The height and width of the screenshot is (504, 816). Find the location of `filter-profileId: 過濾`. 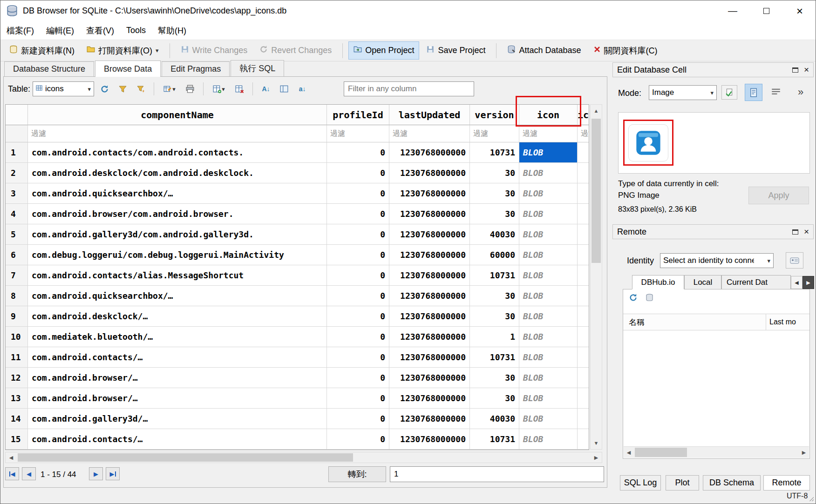

filter-profileId: 過濾 is located at coordinates (358, 134).